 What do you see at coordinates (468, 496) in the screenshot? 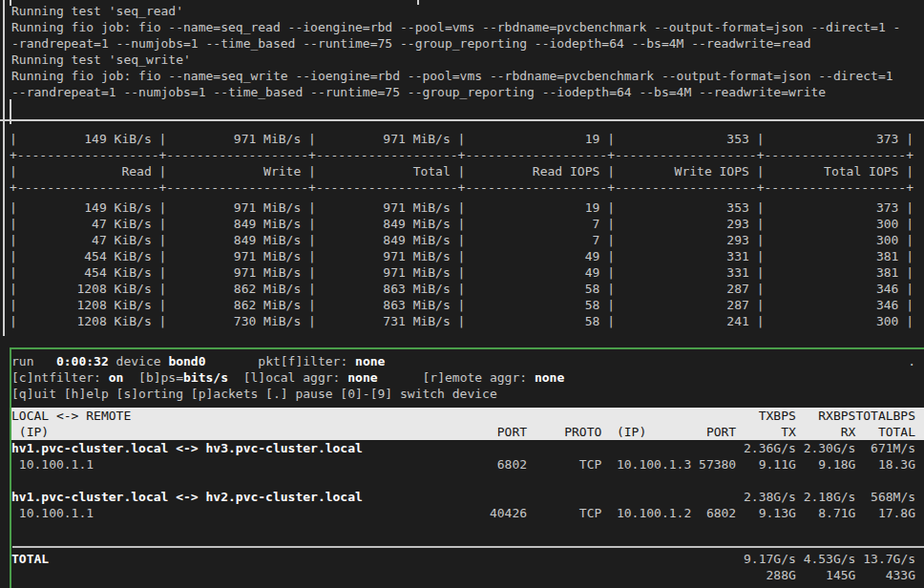
I see `net-connection-line: hv1.pvc-cluster.local <-> hv2.pvc-cluste…` at bounding box center [468, 496].